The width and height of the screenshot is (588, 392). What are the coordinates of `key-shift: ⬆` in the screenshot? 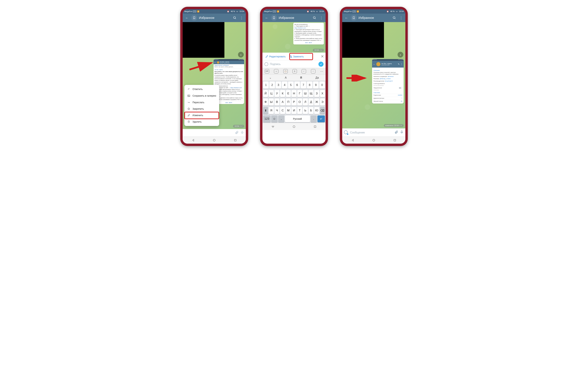 It's located at (266, 110).